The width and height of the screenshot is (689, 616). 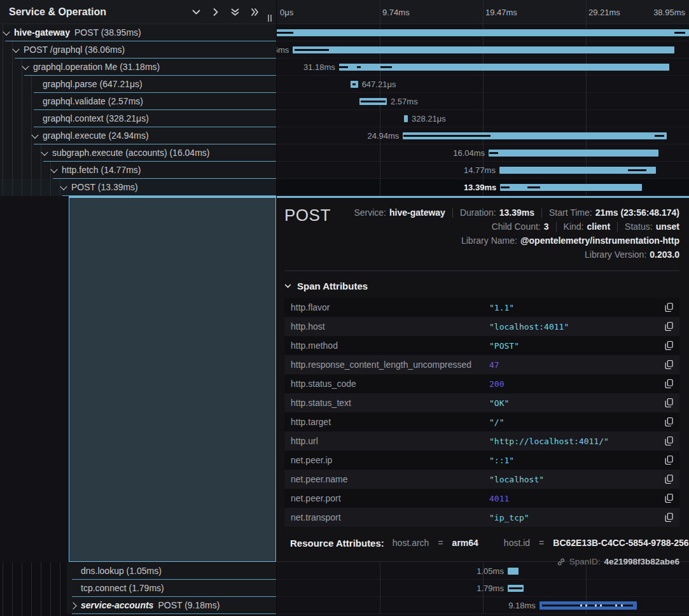 What do you see at coordinates (95, 136) in the screenshot?
I see `span-name-label: graphql.execute (24.94ms)` at bounding box center [95, 136].